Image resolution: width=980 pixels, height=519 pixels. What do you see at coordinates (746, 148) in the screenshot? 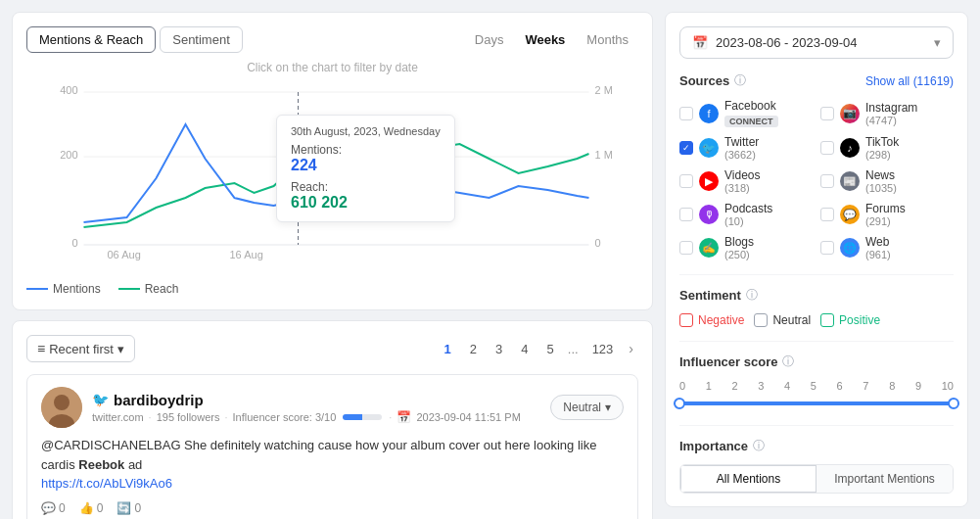
I see `source-twitter: 🐦 Twitter (3662)` at bounding box center [746, 148].